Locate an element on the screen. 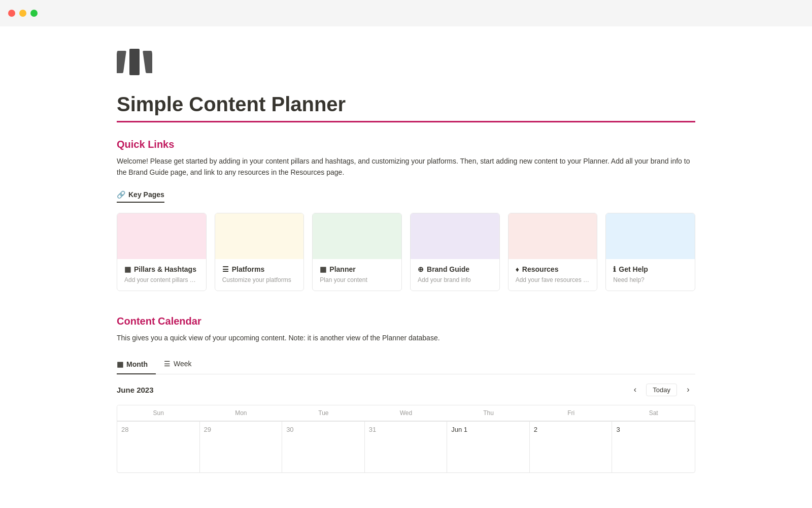 This screenshot has width=812, height=508. cell-num-28: 28 is located at coordinates (158, 430).